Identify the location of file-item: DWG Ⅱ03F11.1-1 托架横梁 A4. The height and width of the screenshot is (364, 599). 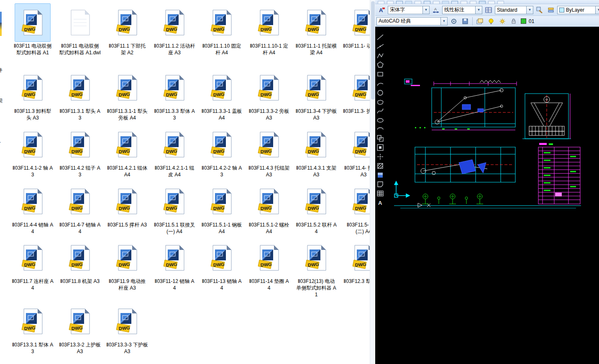
(316, 30).